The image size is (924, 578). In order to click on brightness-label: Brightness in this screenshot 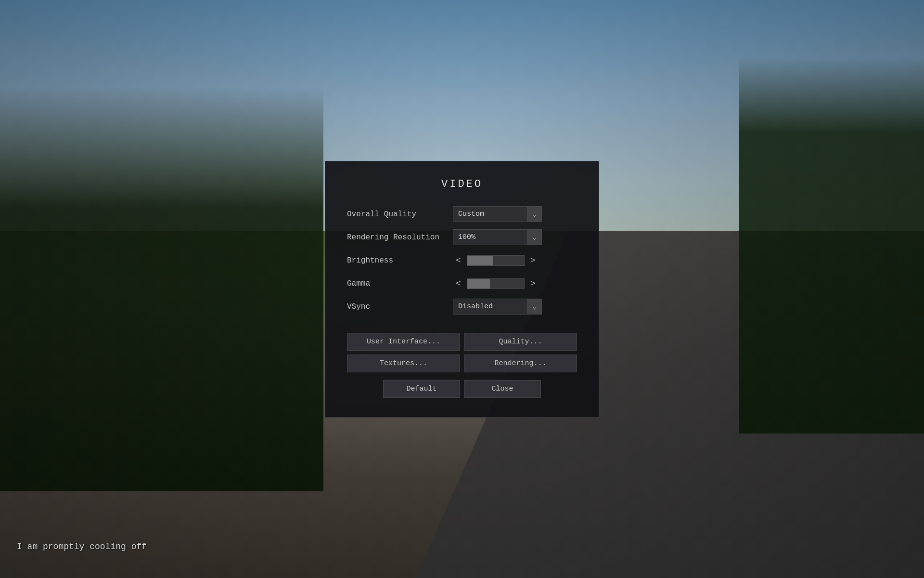, I will do `click(400, 261)`.